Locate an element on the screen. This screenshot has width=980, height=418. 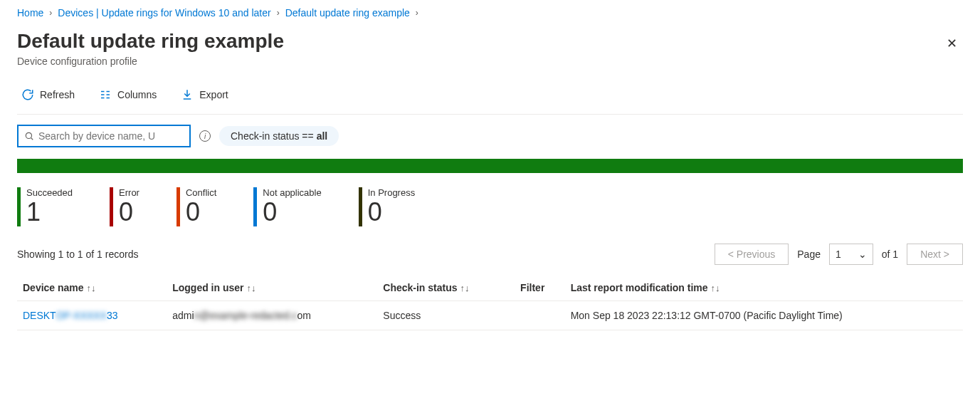
stat-value: 1 is located at coordinates (50, 212).